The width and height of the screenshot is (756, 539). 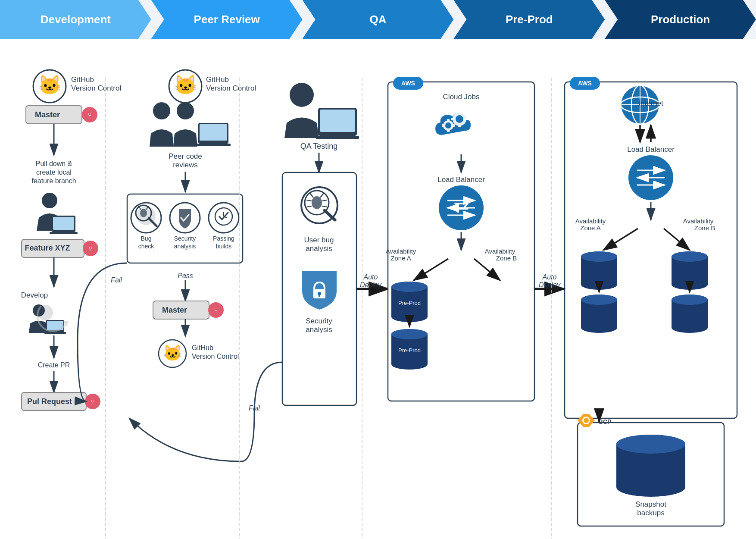 What do you see at coordinates (319, 146) in the screenshot?
I see `qa-testing-label: QA Testing` at bounding box center [319, 146].